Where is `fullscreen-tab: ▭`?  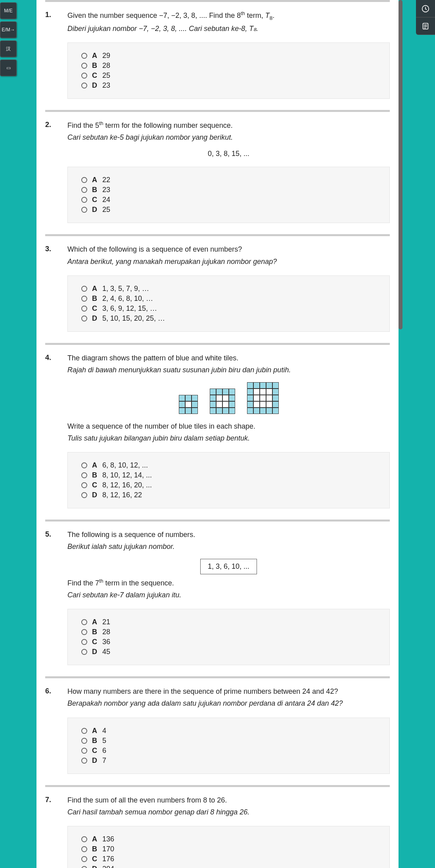
fullscreen-tab: ▭ is located at coordinates (8, 68).